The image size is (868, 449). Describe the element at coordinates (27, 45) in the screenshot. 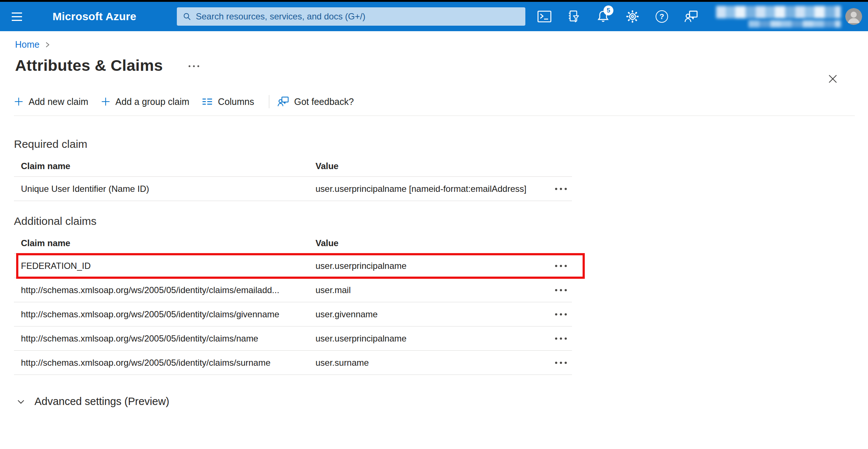

I see `breadcrumb-home-link: Home` at that location.